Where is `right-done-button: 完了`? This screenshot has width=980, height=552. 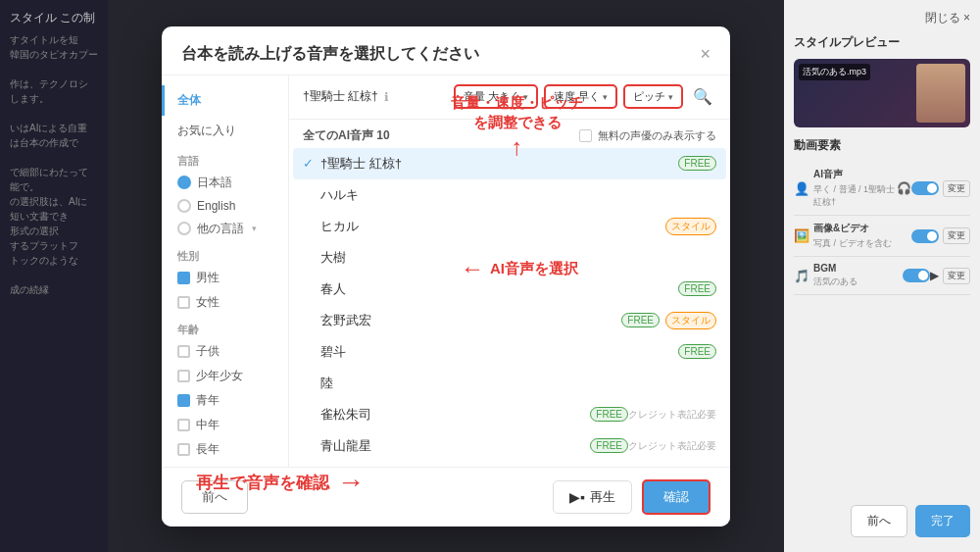 right-done-button: 完了 is located at coordinates (943, 522).